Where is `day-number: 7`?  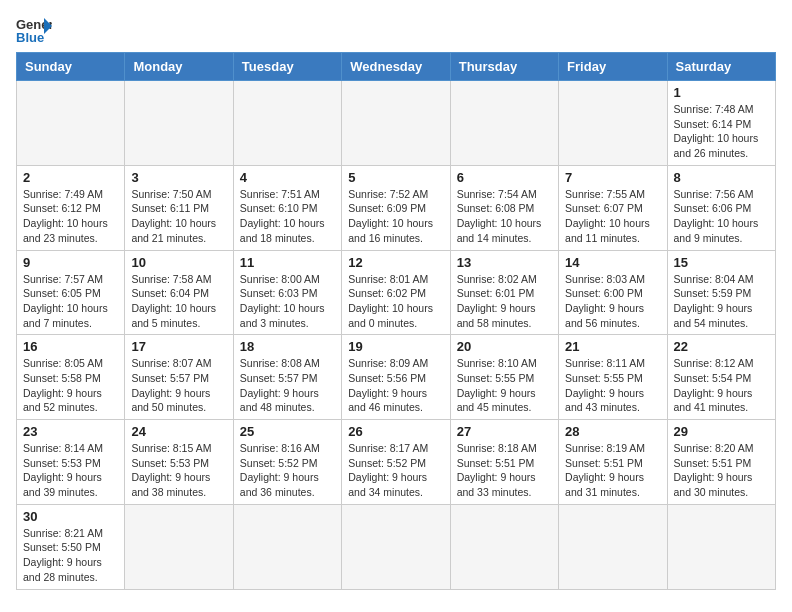
day-number: 7 is located at coordinates (612, 178).